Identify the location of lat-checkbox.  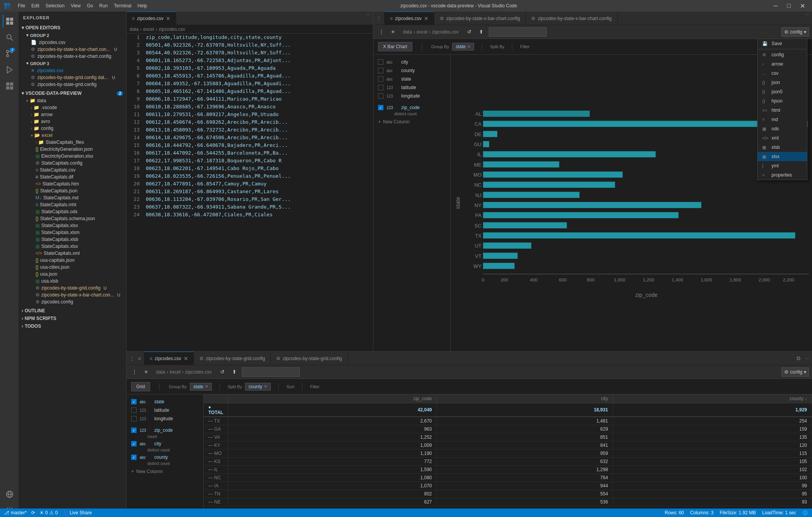
(381, 88).